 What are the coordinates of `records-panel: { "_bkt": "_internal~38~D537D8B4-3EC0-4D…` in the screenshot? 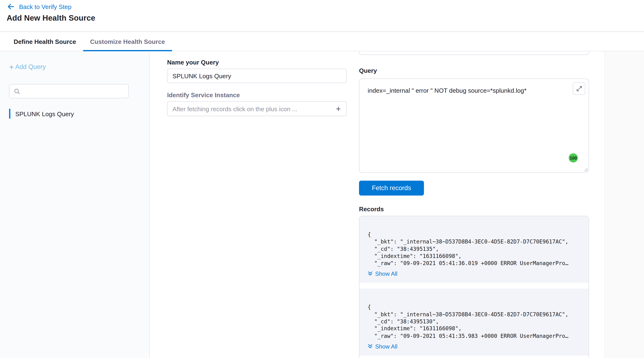 It's located at (474, 287).